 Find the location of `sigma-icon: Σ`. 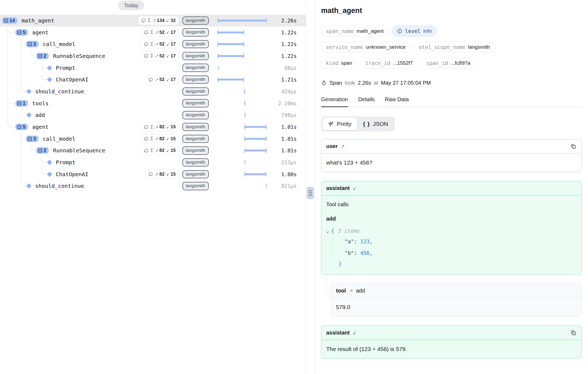

sigma-icon: Σ is located at coordinates (152, 44).